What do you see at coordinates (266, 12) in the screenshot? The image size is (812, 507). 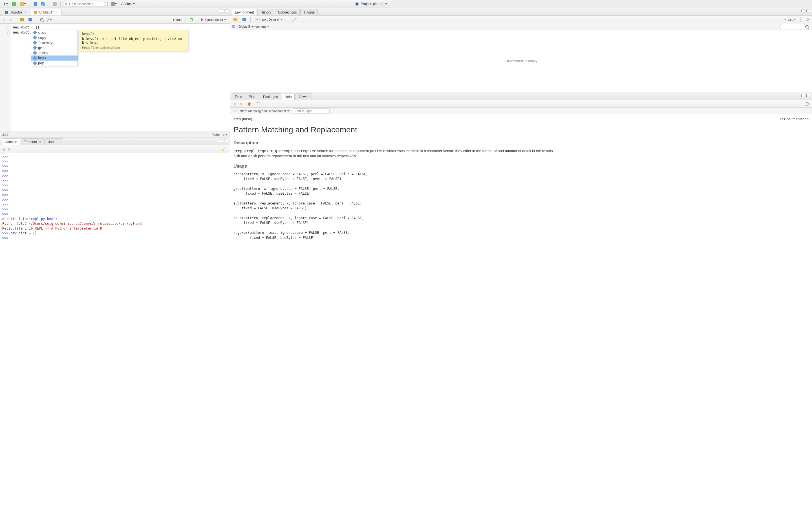 I see `tab-history: History` at bounding box center [266, 12].